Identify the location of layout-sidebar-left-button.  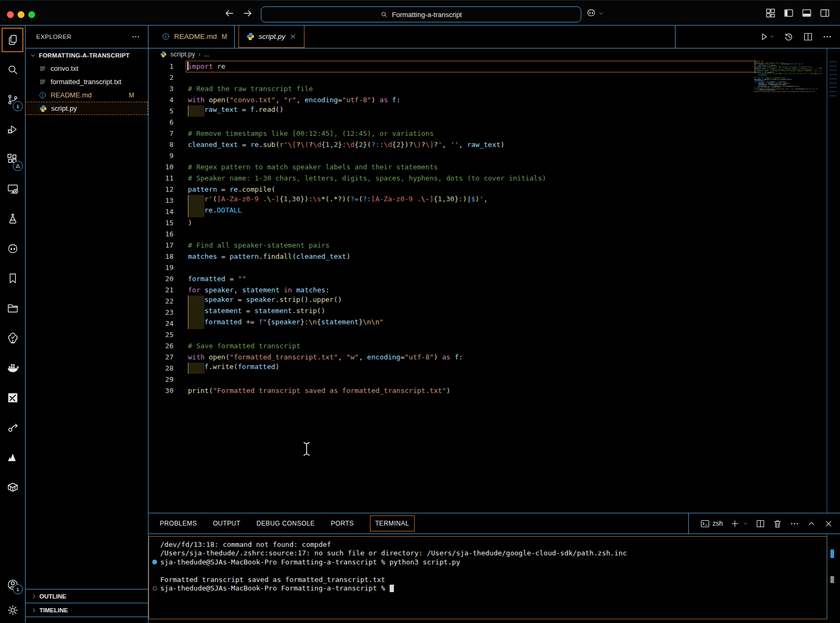
(789, 13).